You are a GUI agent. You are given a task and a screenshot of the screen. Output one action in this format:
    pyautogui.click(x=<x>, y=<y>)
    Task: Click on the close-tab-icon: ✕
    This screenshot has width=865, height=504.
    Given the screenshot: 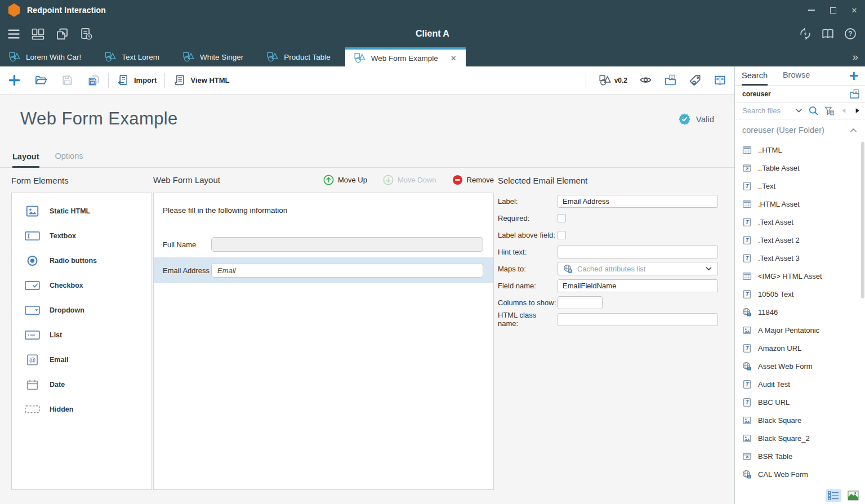 What is the action you would take?
    pyautogui.click(x=454, y=59)
    